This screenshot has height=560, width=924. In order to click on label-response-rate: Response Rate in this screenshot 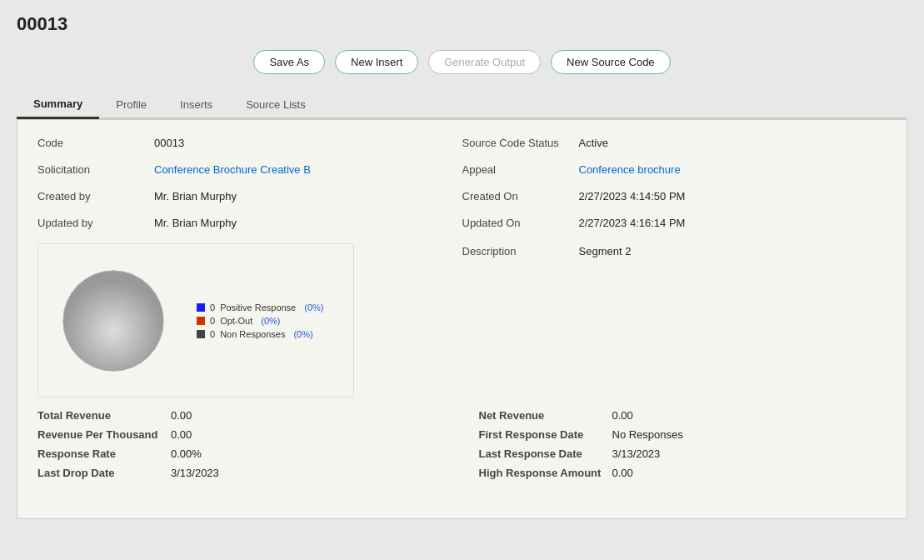, I will do `click(104, 453)`.